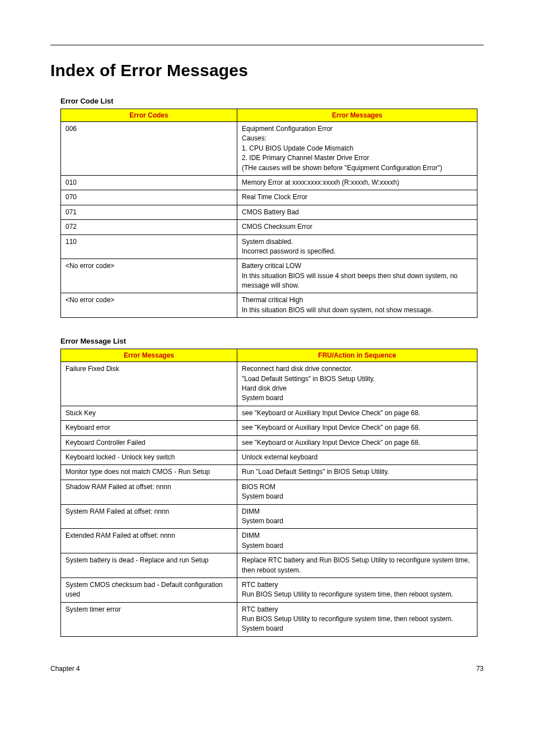 The height and width of the screenshot is (756, 534). Describe the element at coordinates (480, 669) in the screenshot. I see `footer-page-number: 73` at that location.